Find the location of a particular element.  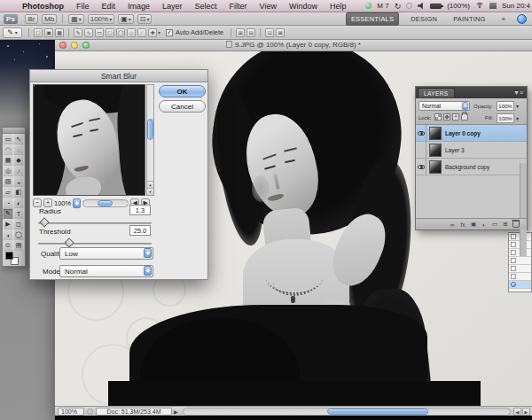

flag-menu-icon is located at coordinates (493, 5).